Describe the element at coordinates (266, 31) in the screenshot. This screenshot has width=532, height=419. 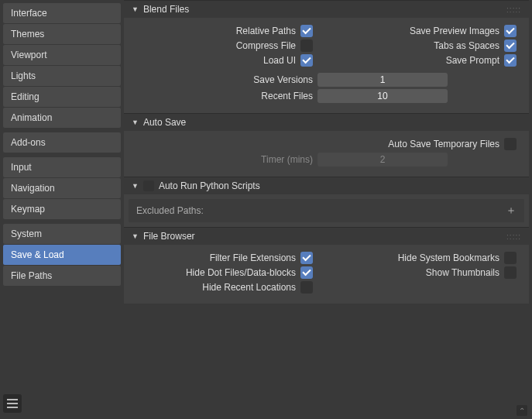
I see `label-relative-paths: Relative Paths` at that location.